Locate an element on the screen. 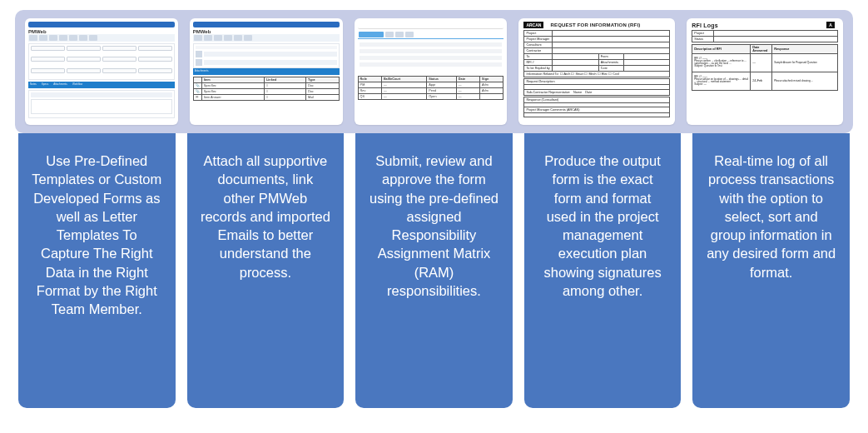 The width and height of the screenshot is (868, 433). thumbnail-output-form: ARCAN REQUEST FOR INFORMATION (RFI) Proj… is located at coordinates (597, 72).